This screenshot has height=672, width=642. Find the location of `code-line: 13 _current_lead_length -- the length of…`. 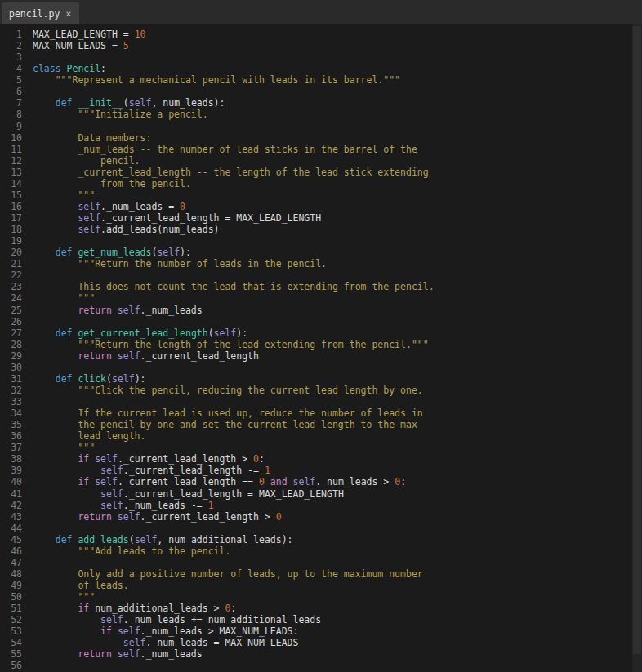

code-line: 13 _current_lead_length -- the length of… is located at coordinates (316, 172).